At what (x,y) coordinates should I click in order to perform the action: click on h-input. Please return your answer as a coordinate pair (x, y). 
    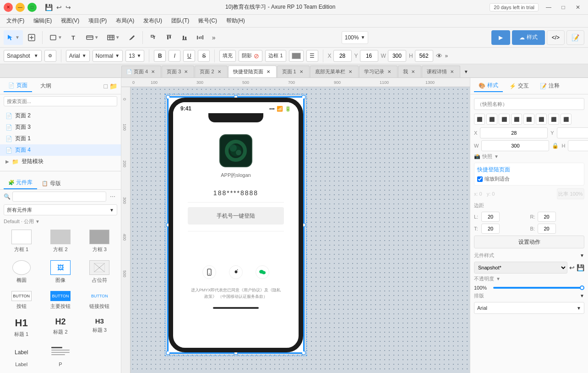
    Looking at the image, I should click on (424, 56).